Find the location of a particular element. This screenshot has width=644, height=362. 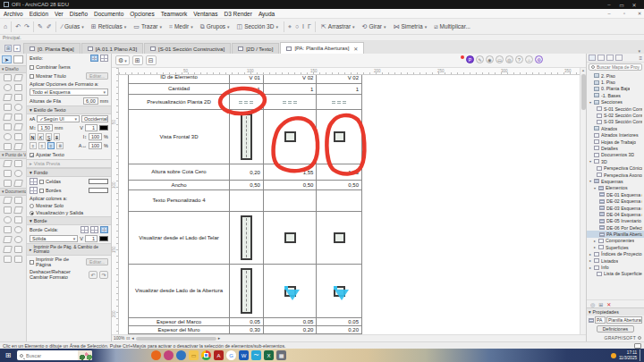

edge-icon is located at coordinates (181, 356).